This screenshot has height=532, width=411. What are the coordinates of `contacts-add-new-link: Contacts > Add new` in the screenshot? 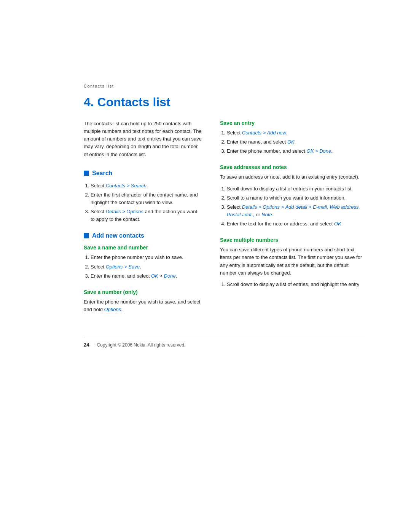 It's located at (264, 133).